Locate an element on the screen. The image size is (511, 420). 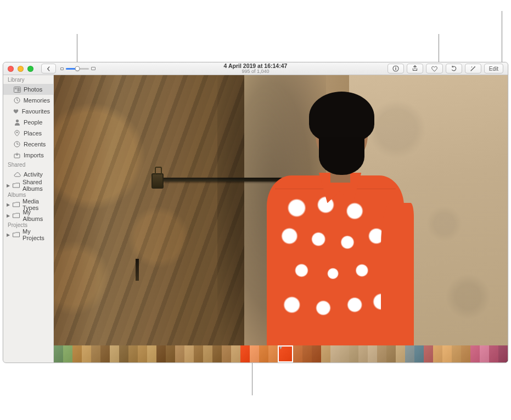
person-icon is located at coordinates (17, 122).